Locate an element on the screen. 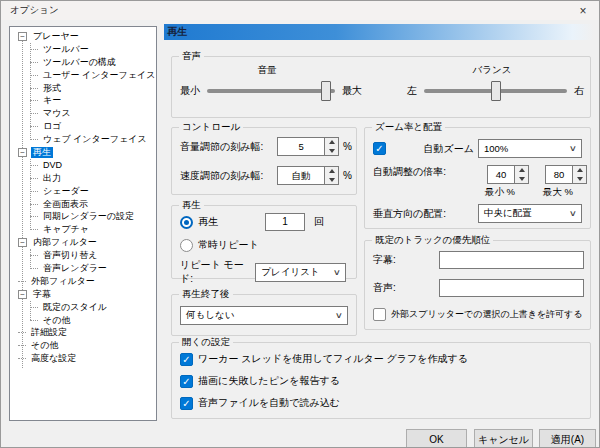 The height and width of the screenshot is (448, 600). speed-step-label: 速度調節の刻み幅: is located at coordinates (228, 176).